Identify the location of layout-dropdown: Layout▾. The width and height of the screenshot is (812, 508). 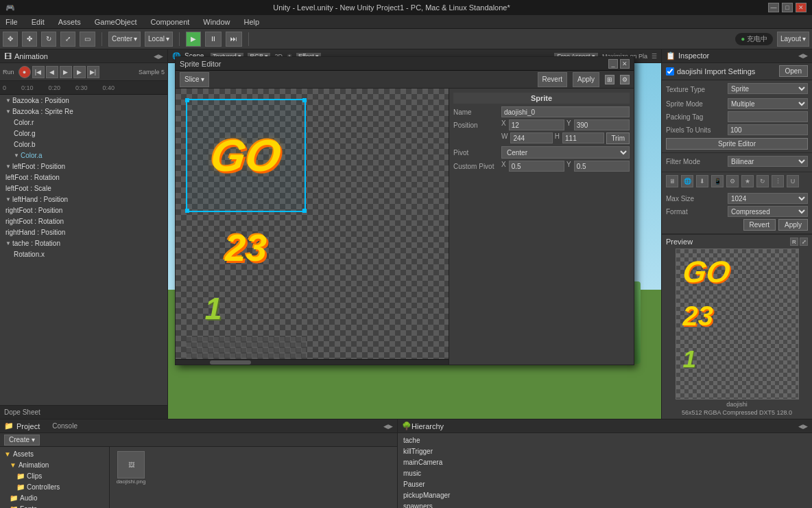
(793, 39).